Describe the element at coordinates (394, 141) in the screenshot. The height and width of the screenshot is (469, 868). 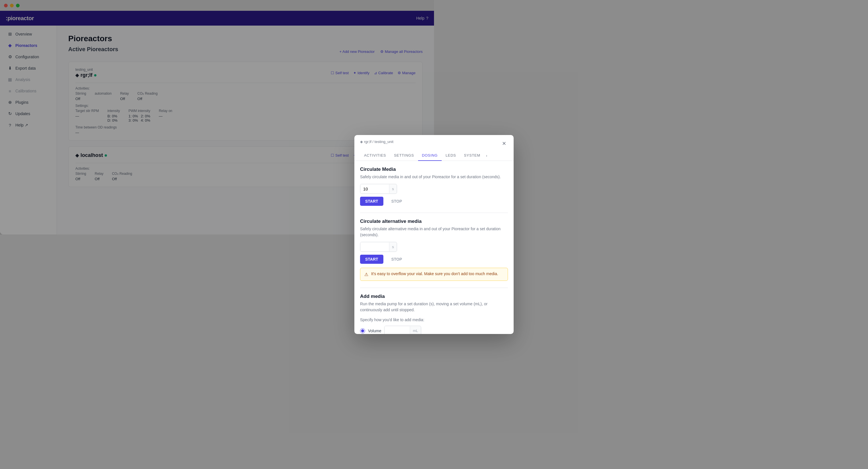
I see `modal-header: ◈ rgr;lf / testing_unit ✕` at that location.